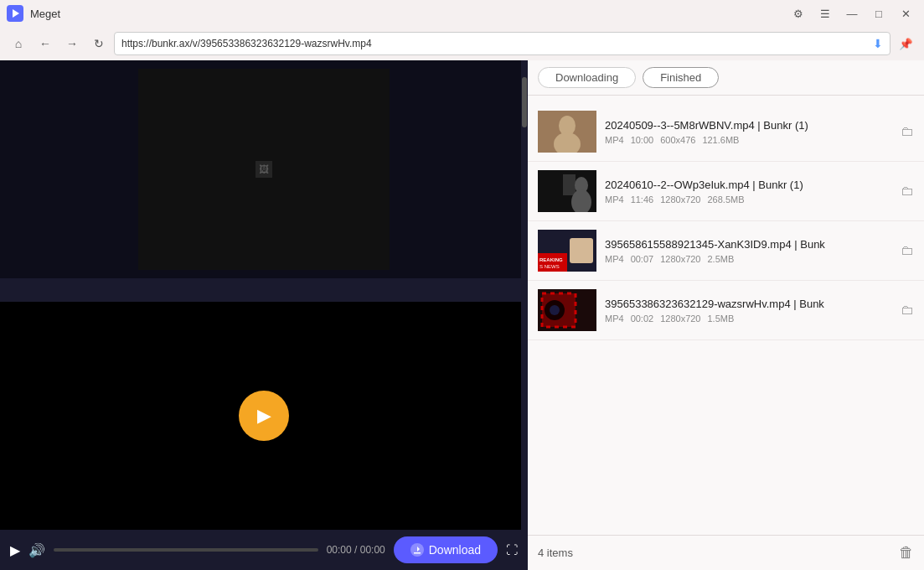  What do you see at coordinates (409, 13) in the screenshot?
I see `app-title: Meget` at bounding box center [409, 13].